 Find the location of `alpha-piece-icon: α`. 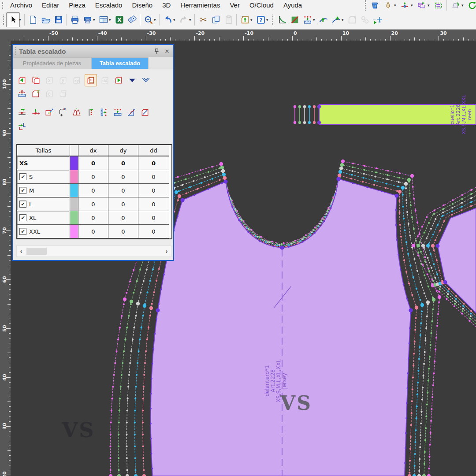

alpha-piece-icon: α is located at coordinates (36, 94).